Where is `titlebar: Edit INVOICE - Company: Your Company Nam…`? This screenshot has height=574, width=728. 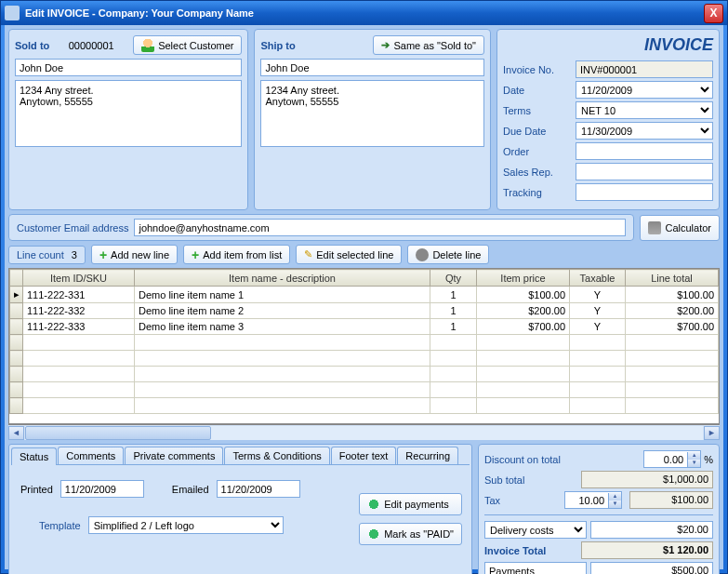 titlebar: Edit INVOICE - Company: Your Company Nam… is located at coordinates (364, 13).